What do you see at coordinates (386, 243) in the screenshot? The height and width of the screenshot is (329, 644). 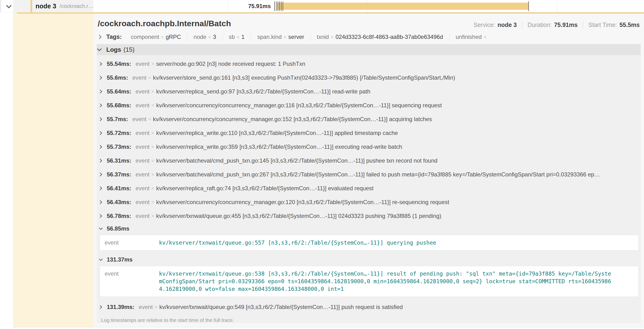 I see `log-field-value: kv/kvserver/txnwait/queue.go:557 [n3,s3,…` at bounding box center [386, 243].